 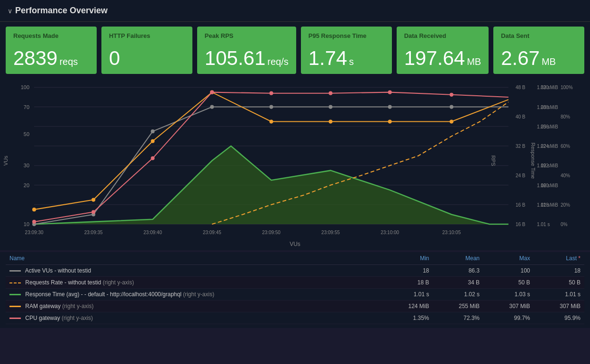 I want to click on metric-label: Requests Made, so click(x=51, y=36).